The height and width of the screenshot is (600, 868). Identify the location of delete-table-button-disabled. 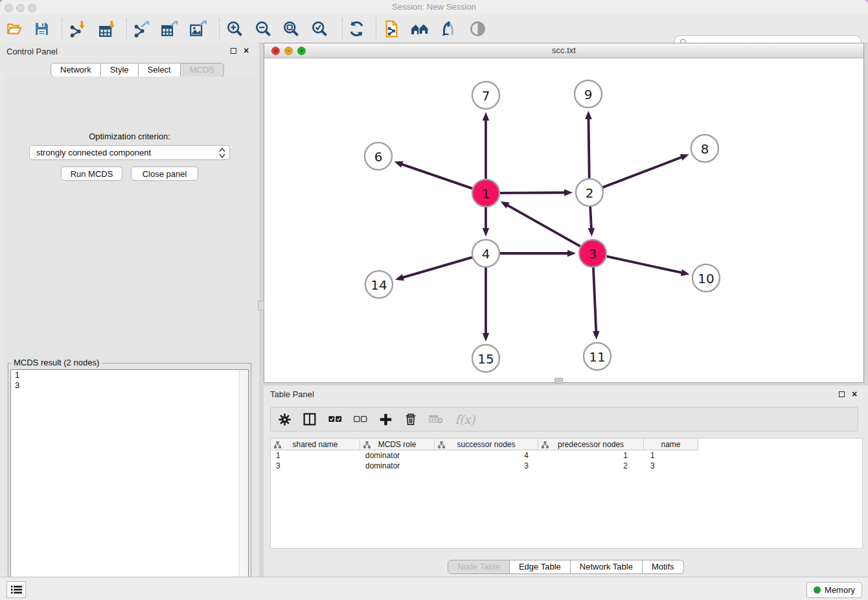
(436, 419).